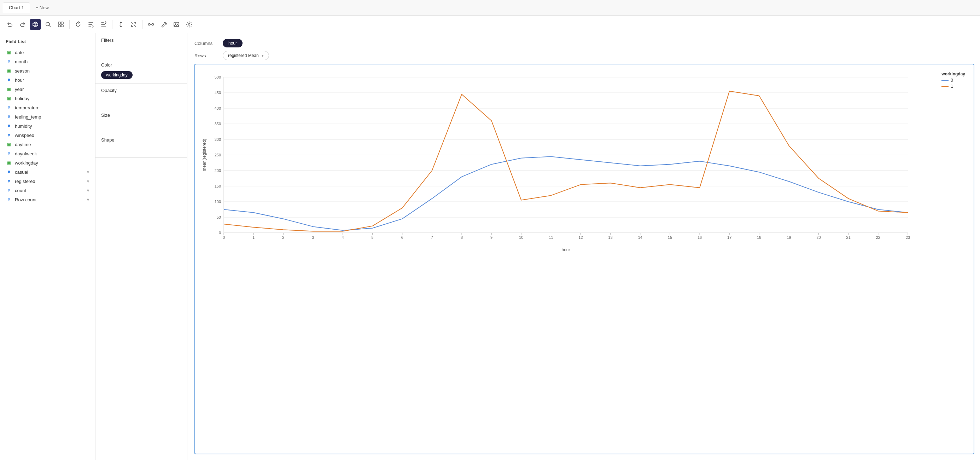 Image resolution: width=980 pixels, height=460 pixels. I want to click on svg-text: 300, so click(218, 139).